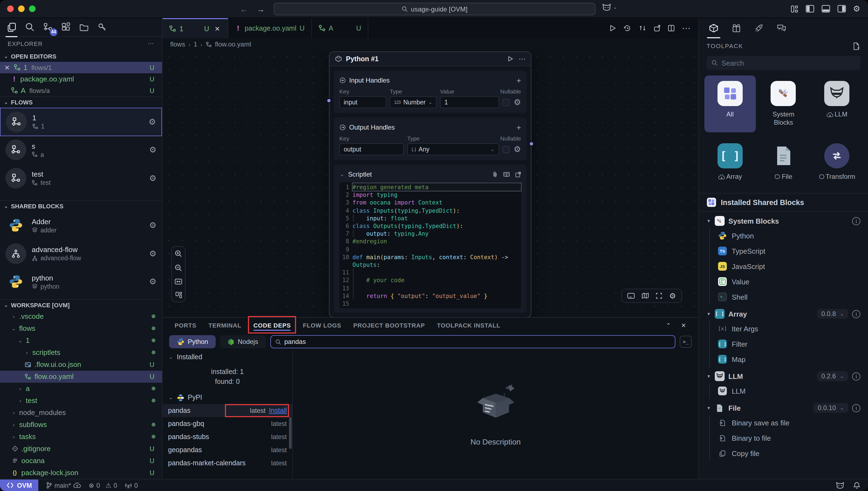  Describe the element at coordinates (103, 485) in the screenshot. I see `problems-status: ⊗0 ⚠0` at that location.